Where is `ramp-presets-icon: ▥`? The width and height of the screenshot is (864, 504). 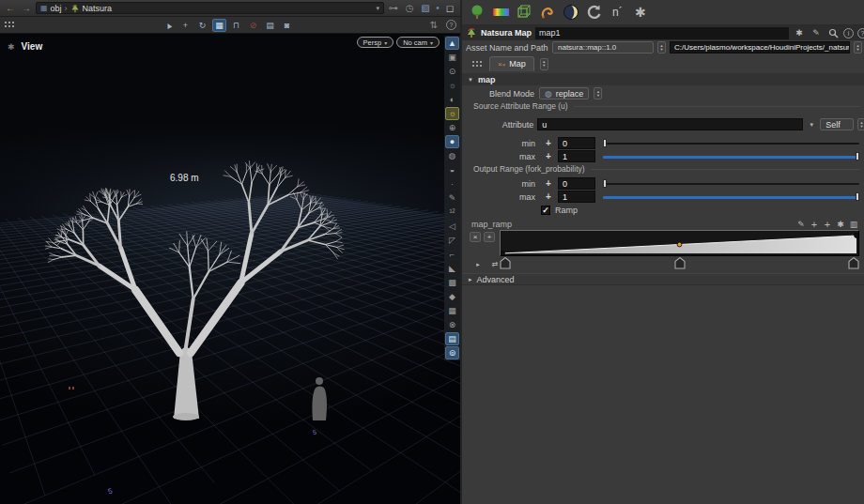 ramp-presets-icon: ▥ is located at coordinates (854, 223).